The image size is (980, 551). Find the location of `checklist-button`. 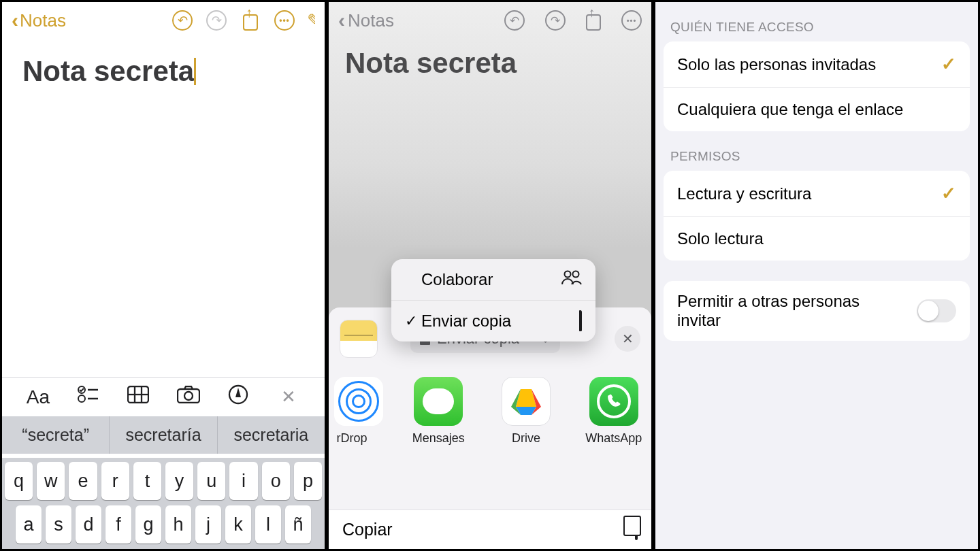

checklist-button is located at coordinates (88, 397).